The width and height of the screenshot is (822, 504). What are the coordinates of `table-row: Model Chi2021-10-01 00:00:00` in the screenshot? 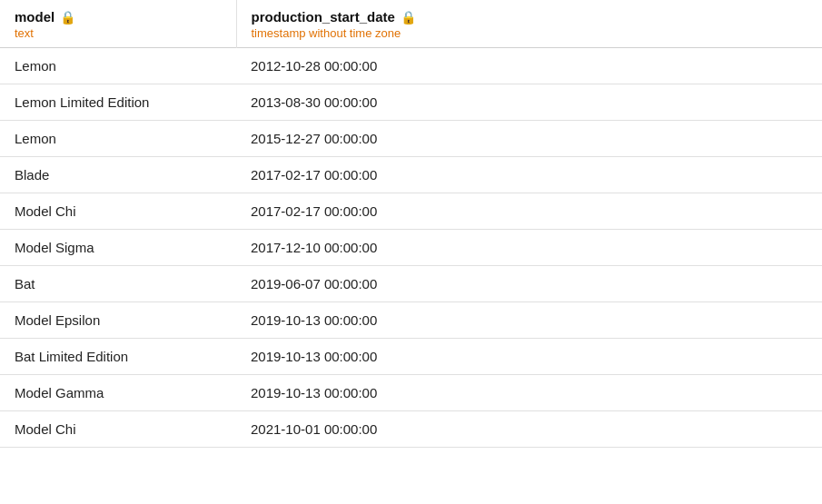 It's located at (411, 430).